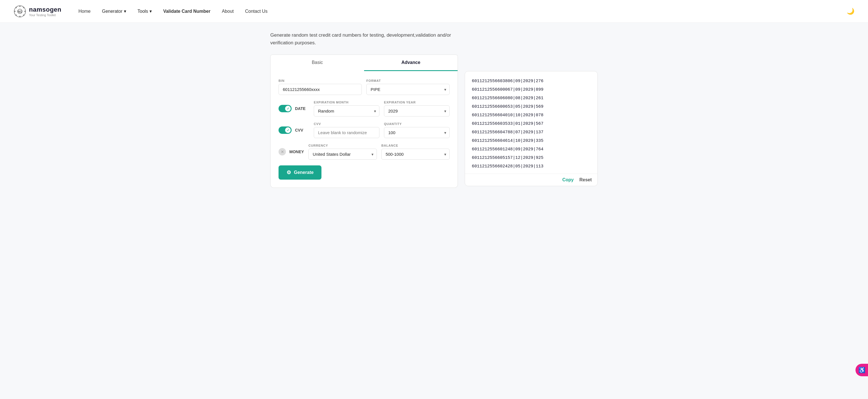 The width and height of the screenshot is (868, 399). What do you see at coordinates (531, 180) in the screenshot?
I see `results-footer: Copy Reset` at bounding box center [531, 180].